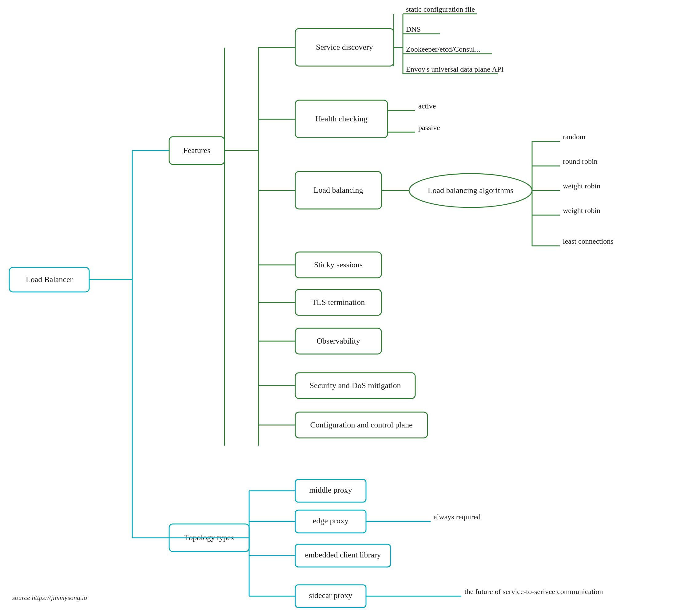 The width and height of the screenshot is (700, 614). I want to click on observability-label: Observability, so click(338, 341).